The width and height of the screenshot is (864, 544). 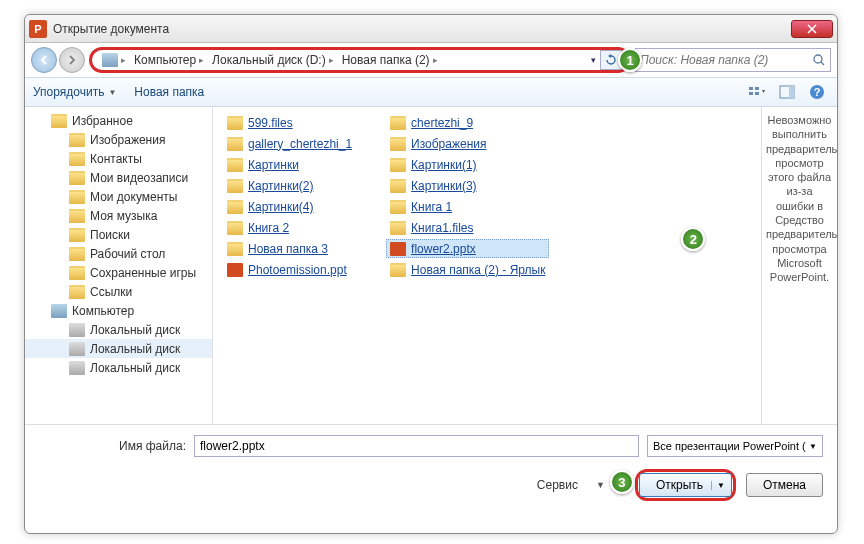 I want to click on search-box, so click(x=733, y=60).